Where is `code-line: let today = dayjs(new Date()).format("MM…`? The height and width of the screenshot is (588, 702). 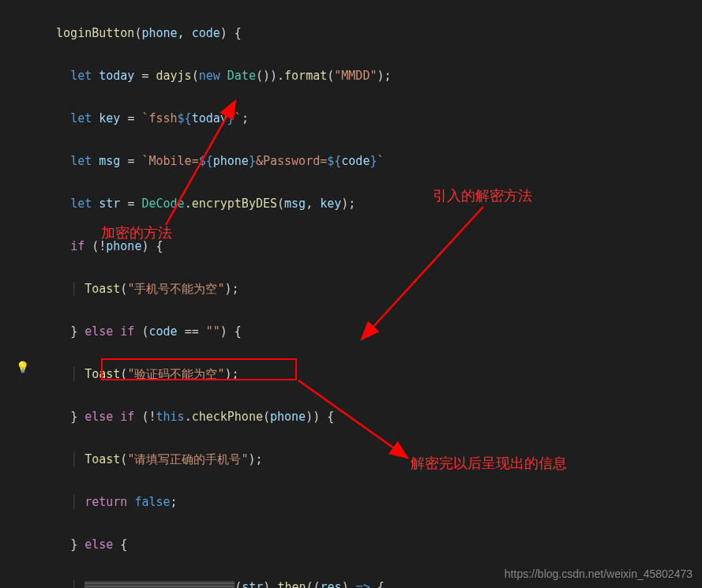 code-line: let today = dayjs(new Date()).format("MM… is located at coordinates (369, 76).